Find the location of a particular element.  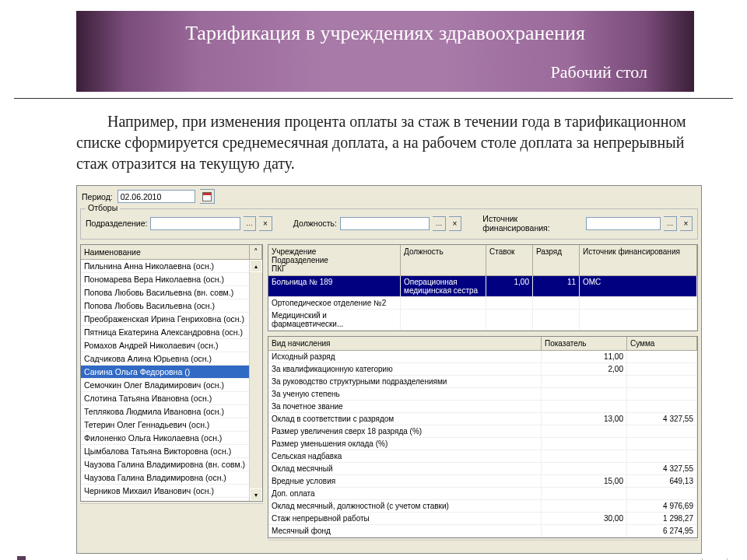

filters-fieldset: Отборы Подразделение: …× Должность: …× И… is located at coordinates (389, 224).